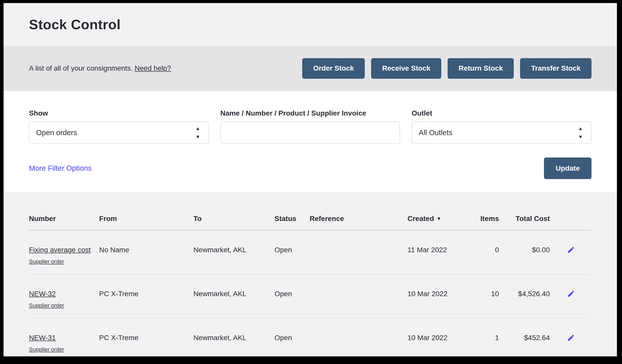 This screenshot has width=622, height=364. What do you see at coordinates (310, 252) in the screenshot?
I see `table-row: Fixing average cost Supplier order No Na…` at bounding box center [310, 252].